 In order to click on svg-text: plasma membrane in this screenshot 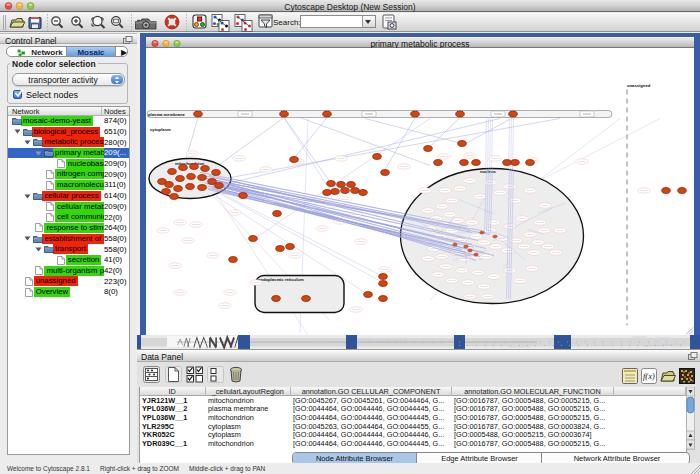, I will do `click(166, 114)`.